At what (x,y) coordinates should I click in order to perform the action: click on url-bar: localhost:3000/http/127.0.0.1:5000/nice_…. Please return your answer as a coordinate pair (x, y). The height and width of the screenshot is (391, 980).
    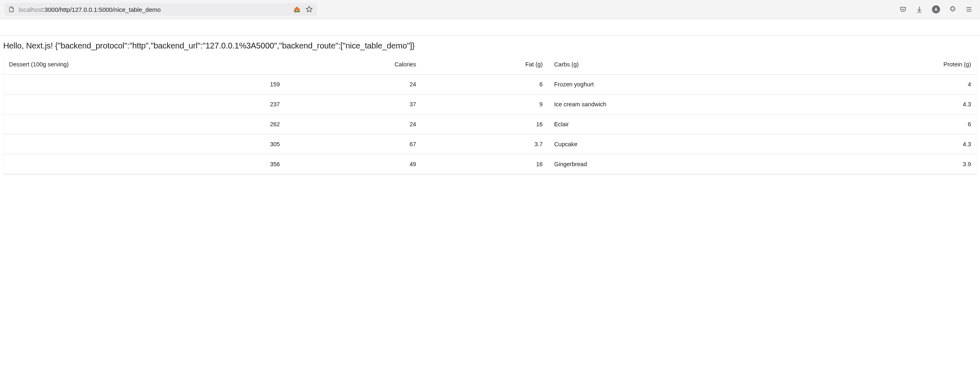
    Looking at the image, I should click on (160, 9).